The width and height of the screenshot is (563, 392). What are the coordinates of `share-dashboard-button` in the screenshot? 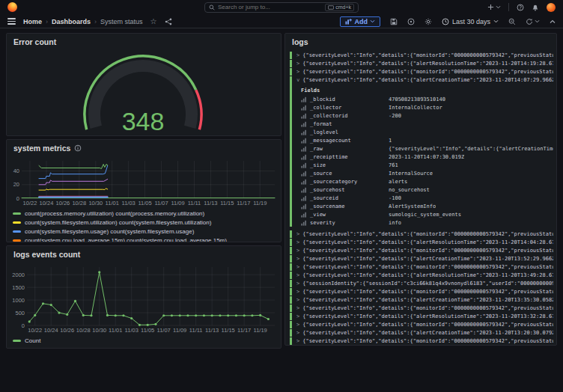 It's located at (168, 22).